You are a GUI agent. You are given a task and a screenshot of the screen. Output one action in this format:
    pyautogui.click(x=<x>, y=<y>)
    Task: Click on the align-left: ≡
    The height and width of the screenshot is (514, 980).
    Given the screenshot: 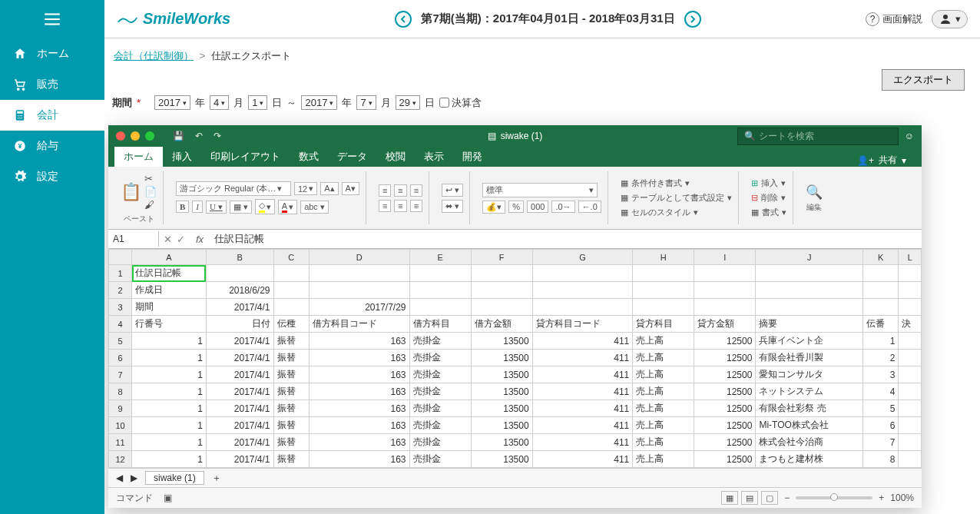 What is the action you would take?
    pyautogui.click(x=385, y=206)
    